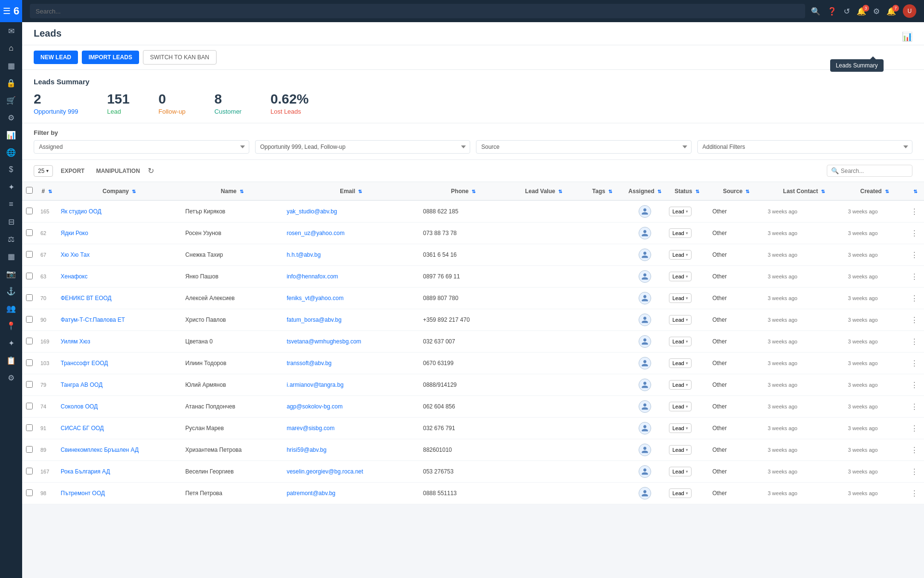  What do you see at coordinates (119, 493) in the screenshot?
I see `row-company: Пътремонт ООД` at bounding box center [119, 493].